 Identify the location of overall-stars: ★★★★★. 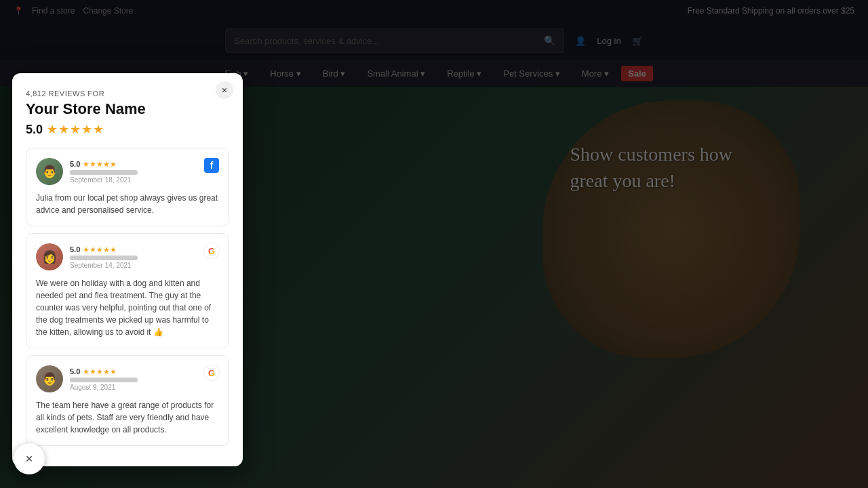
(76, 129).